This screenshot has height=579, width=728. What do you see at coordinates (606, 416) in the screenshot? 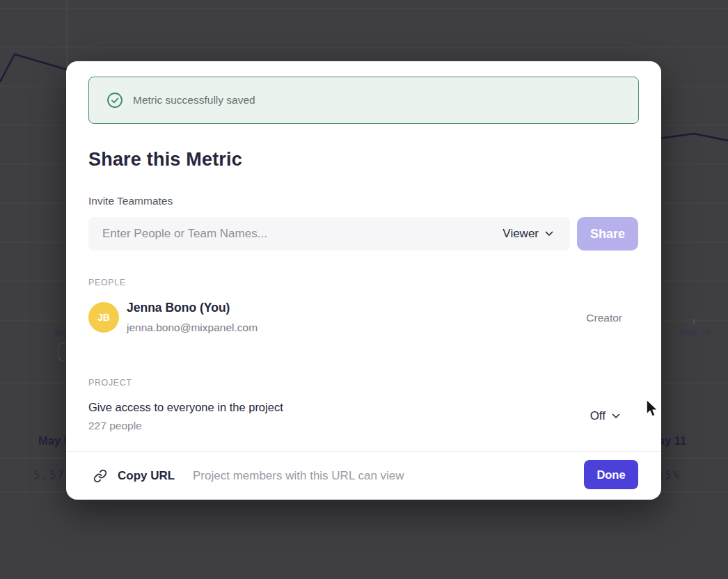
I see `project-access-select: Off` at bounding box center [606, 416].